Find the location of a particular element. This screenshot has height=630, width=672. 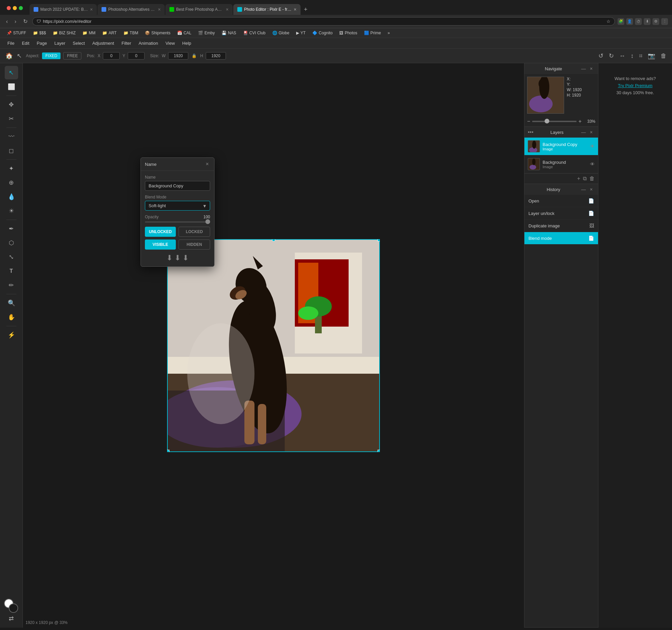

opacity-thumb is located at coordinates (208, 222).